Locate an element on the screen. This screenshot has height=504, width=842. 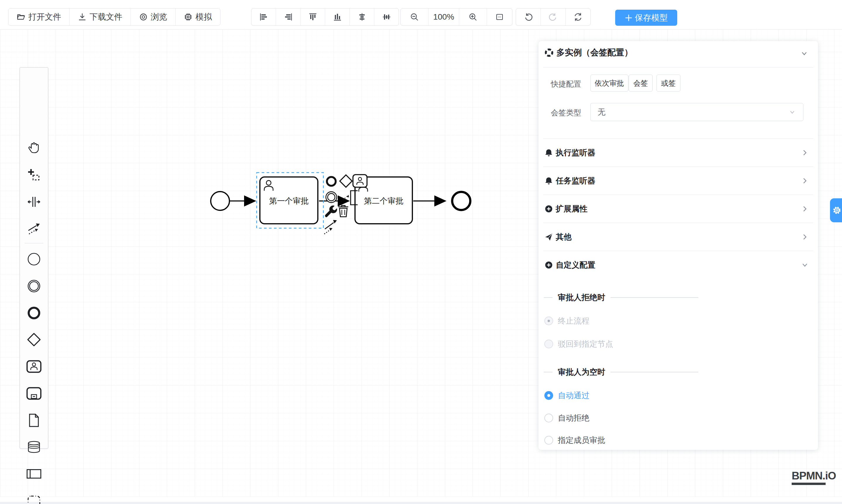
cpu-icon is located at coordinates (188, 17).